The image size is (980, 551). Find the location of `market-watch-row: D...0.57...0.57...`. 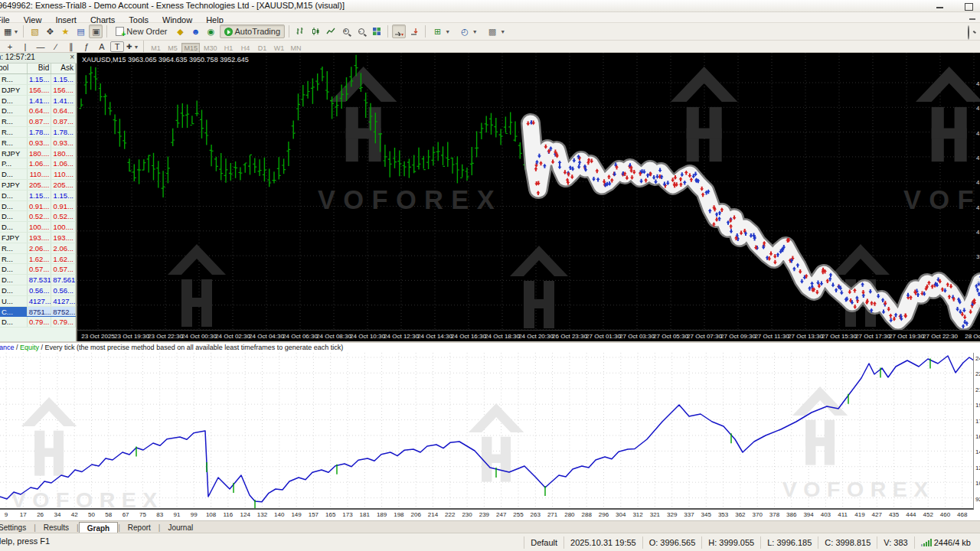

market-watch-row: D...0.57...0.57... is located at coordinates (38, 269).